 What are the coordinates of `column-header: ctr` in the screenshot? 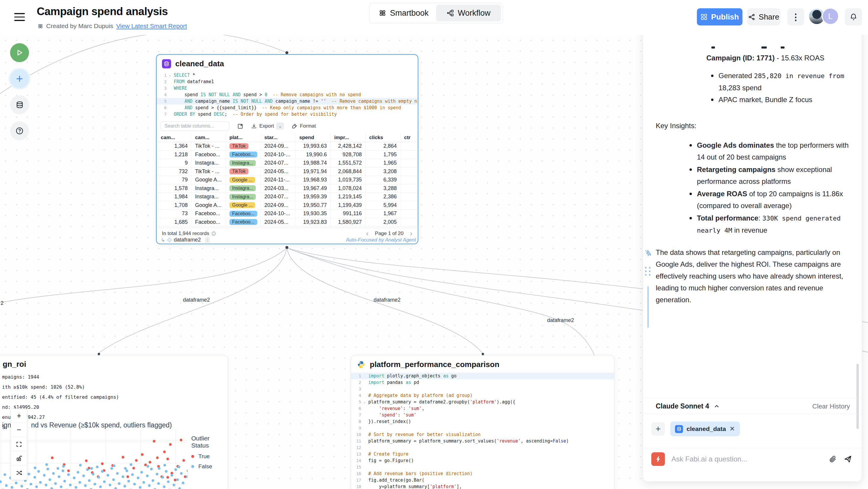 It's located at (409, 137).